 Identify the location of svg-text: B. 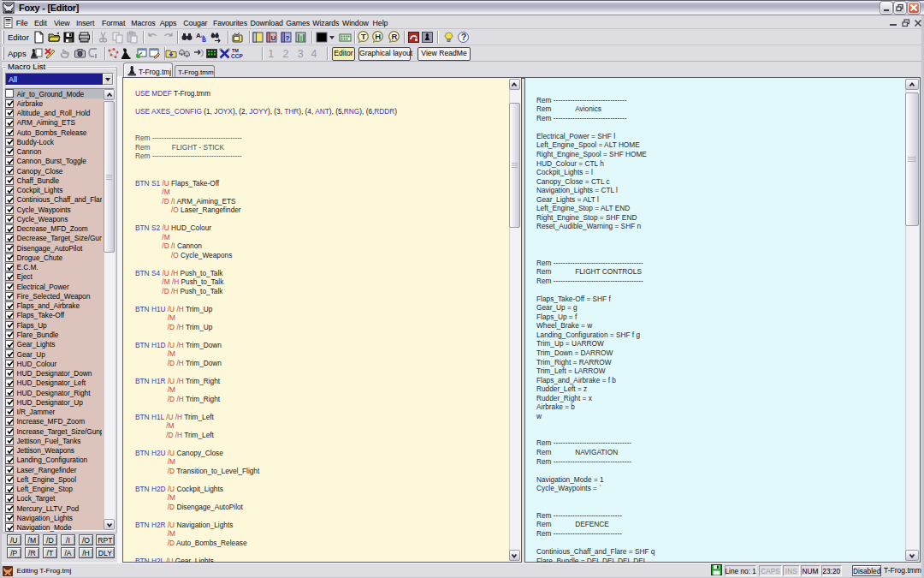
(204, 39).